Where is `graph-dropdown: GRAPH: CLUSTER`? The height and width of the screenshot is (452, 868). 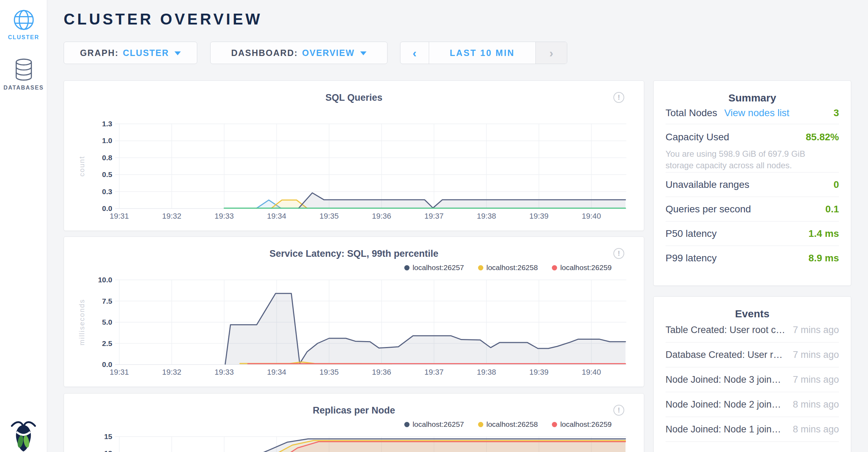
graph-dropdown: GRAPH: CLUSTER is located at coordinates (130, 53).